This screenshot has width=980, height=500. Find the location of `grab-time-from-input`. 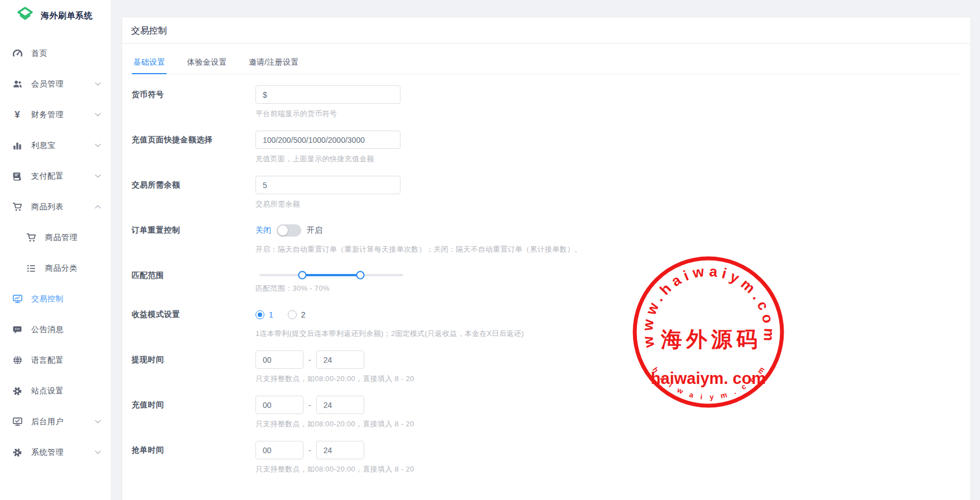

grab-time-from-input is located at coordinates (279, 450).